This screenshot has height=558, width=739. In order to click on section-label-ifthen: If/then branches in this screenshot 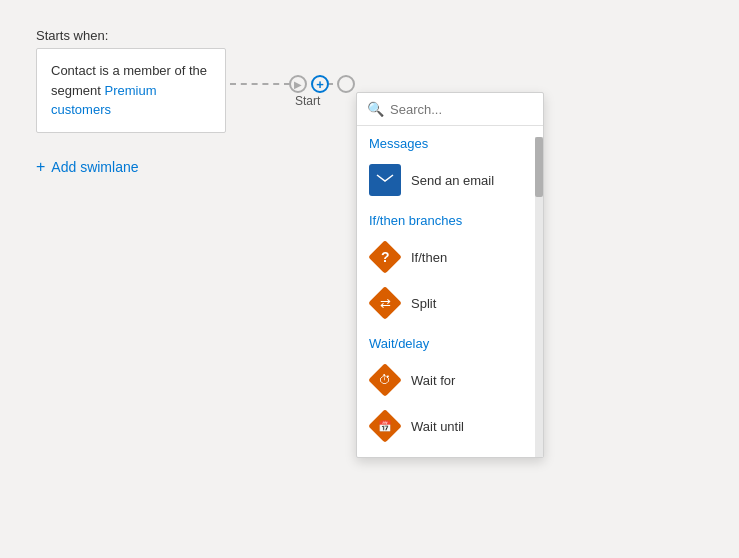, I will do `click(450, 218)`.